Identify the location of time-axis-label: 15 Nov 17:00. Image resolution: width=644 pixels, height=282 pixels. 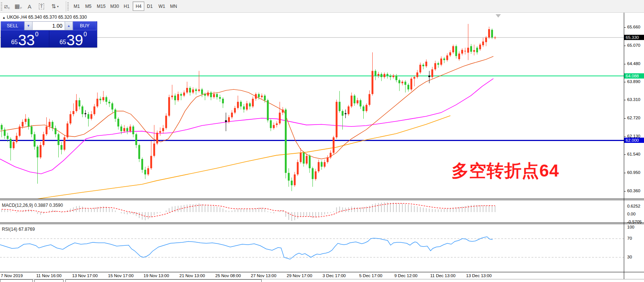
(121, 276).